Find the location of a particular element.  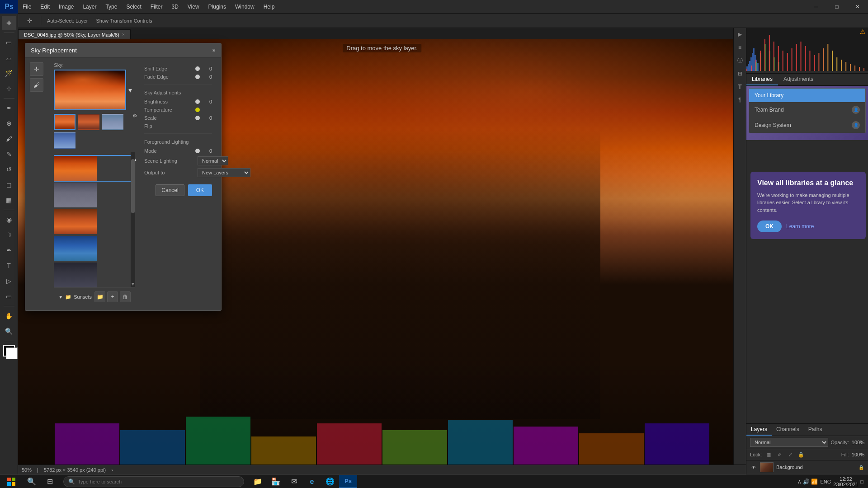

lock-position-icon: ✐ is located at coordinates (779, 455).